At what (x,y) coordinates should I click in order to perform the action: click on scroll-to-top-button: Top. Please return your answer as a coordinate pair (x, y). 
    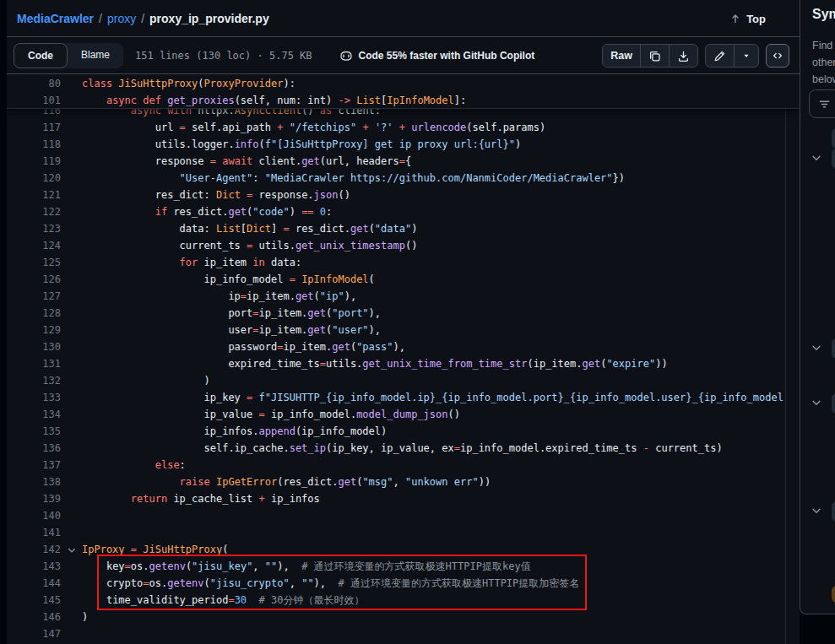
    Looking at the image, I should click on (748, 19).